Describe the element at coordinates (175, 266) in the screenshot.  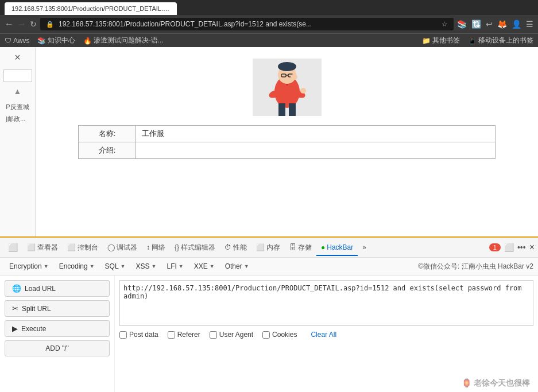
I see `menu-lfi: LFI ▼` at that location.